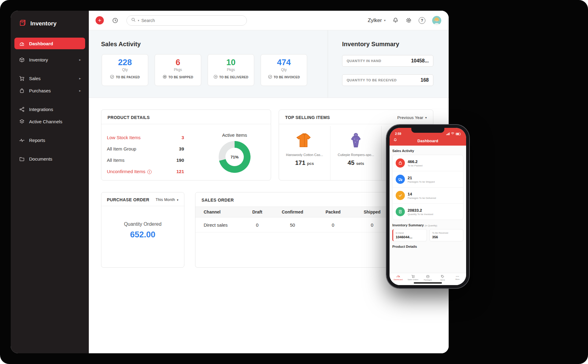 The width and height of the screenshot is (588, 364). Describe the element at coordinates (41, 159) in the screenshot. I see `sidebar-item-label: Documents` at that location.